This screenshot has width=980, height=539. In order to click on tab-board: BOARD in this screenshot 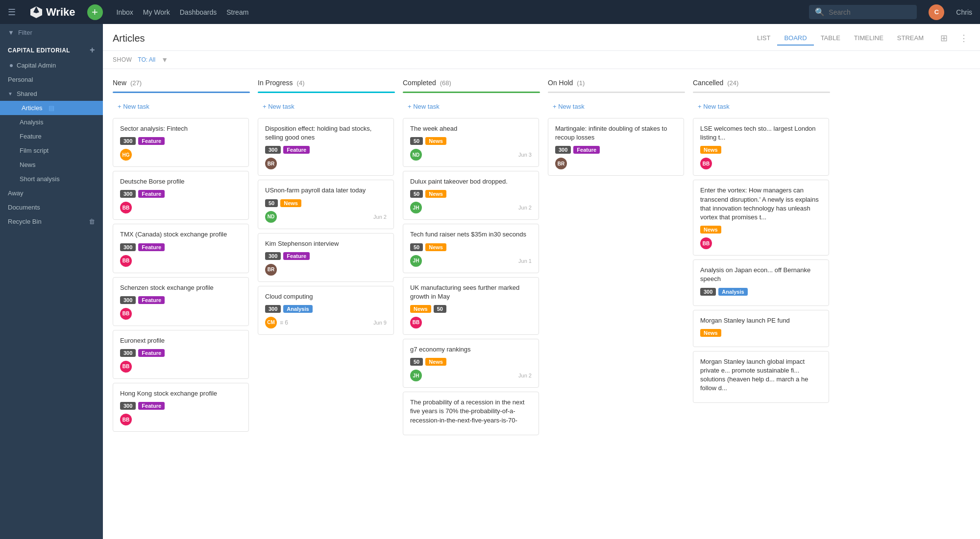, I will do `click(795, 38)`.